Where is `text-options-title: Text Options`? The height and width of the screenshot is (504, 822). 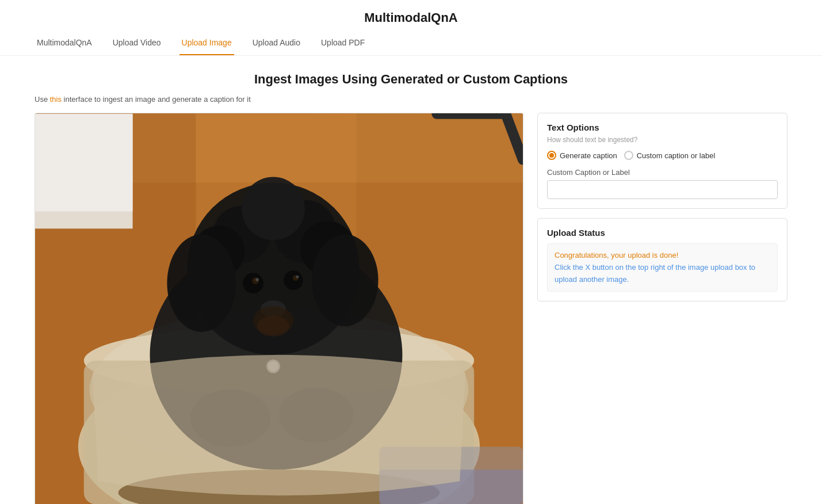 text-options-title: Text Options is located at coordinates (663, 128).